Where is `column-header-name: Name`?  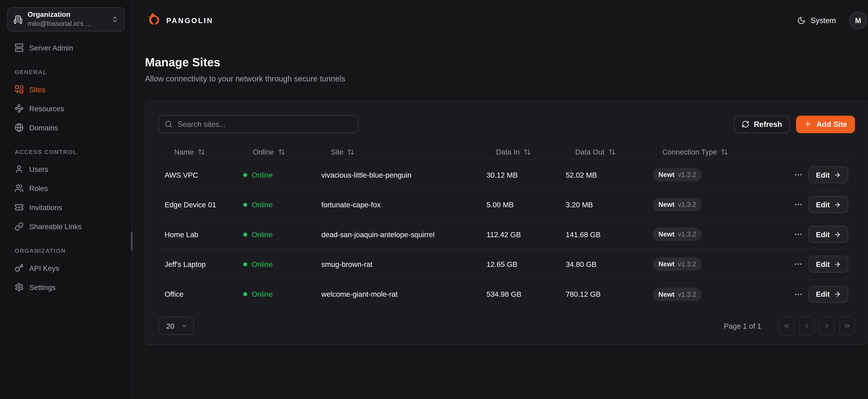
column-header-name: Name is located at coordinates (204, 152).